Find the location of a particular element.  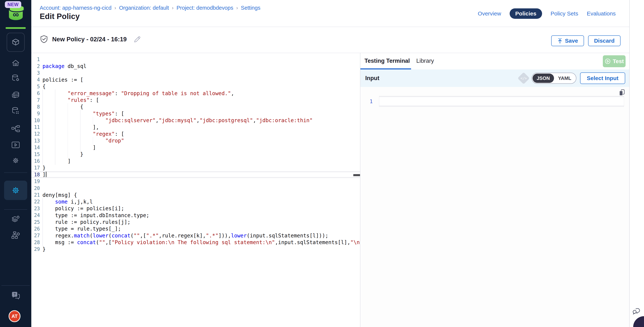

code-line-17: 17} is located at coordinates (196, 168).